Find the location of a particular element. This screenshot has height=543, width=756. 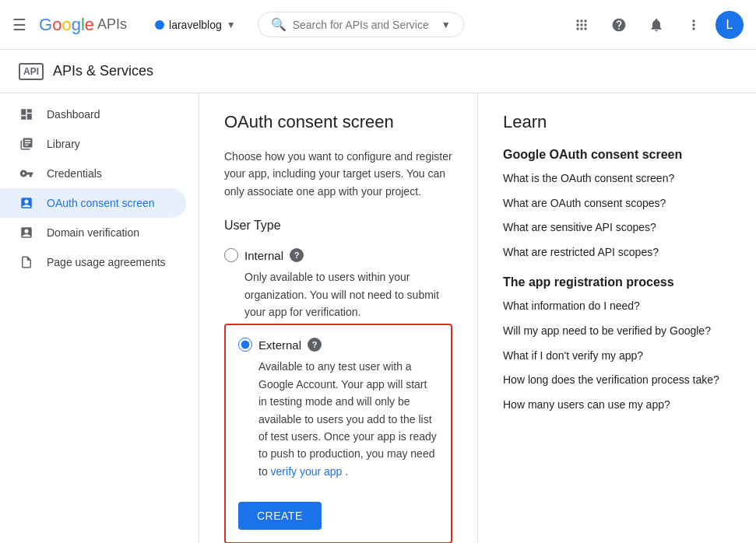

internal-label: Internal is located at coordinates (264, 255).